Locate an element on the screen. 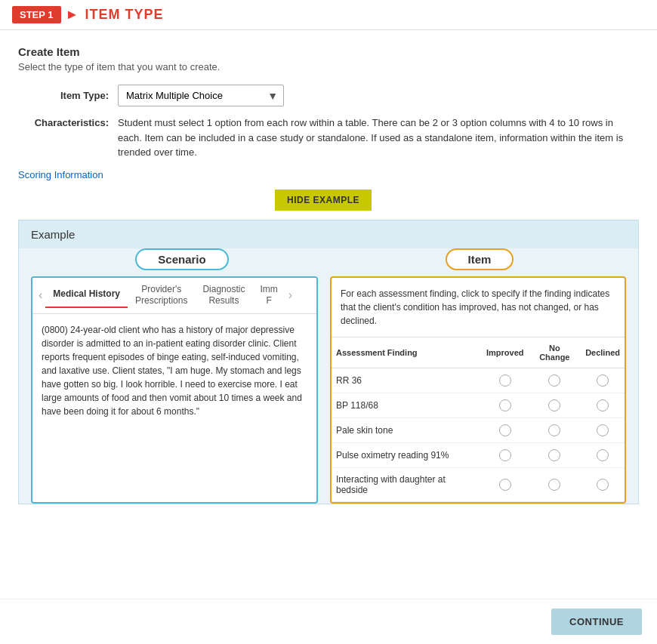  item-type-label: Item Type: is located at coordinates (63, 95).